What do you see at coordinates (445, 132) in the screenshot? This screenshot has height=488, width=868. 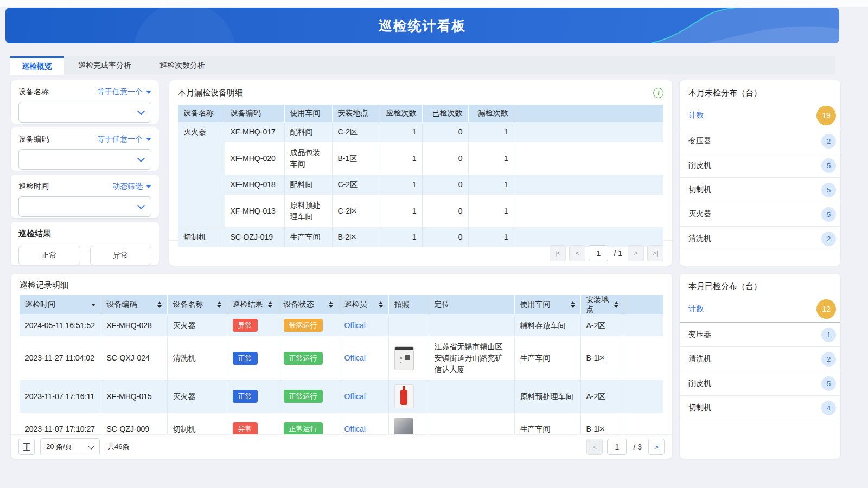 I see `checked-count-cell: 0` at bounding box center [445, 132].